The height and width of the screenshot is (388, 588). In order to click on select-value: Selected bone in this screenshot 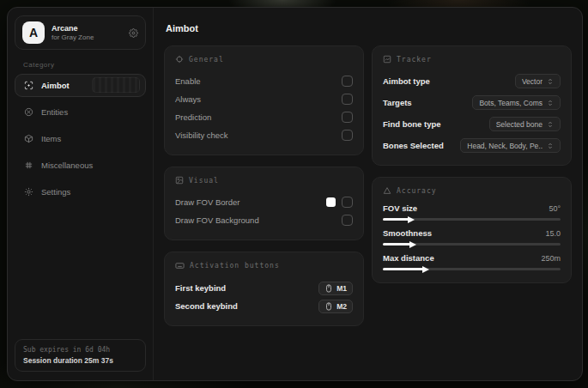, I will do `click(519, 124)`.